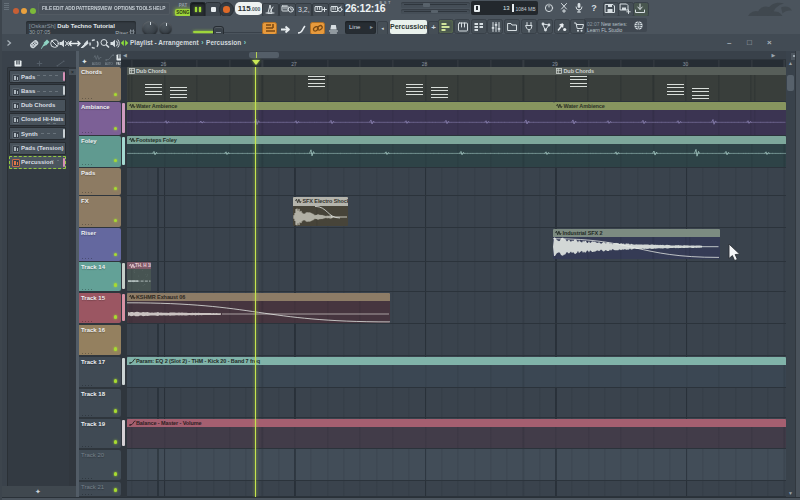 This screenshot has height=500, width=800. What do you see at coordinates (124, 8) in the screenshot?
I see `menu-options: OPTIONS` at bounding box center [124, 8].